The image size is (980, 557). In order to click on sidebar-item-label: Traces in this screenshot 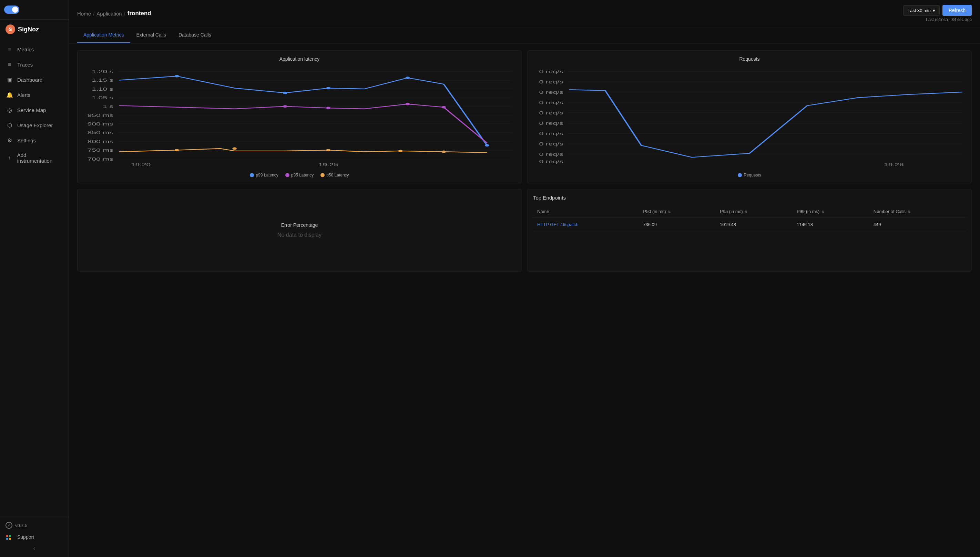, I will do `click(25, 65)`.